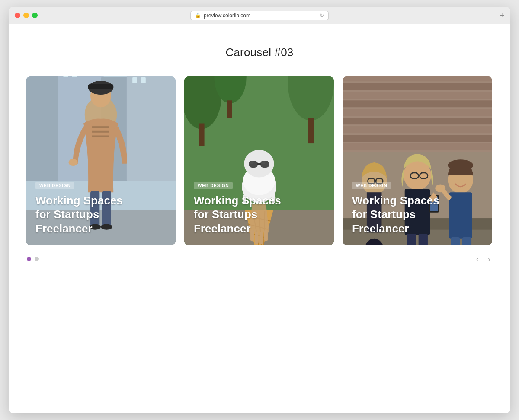 The width and height of the screenshot is (519, 420). I want to click on card-title-2: Working Spaces for Startups Freelancer, so click(259, 215).